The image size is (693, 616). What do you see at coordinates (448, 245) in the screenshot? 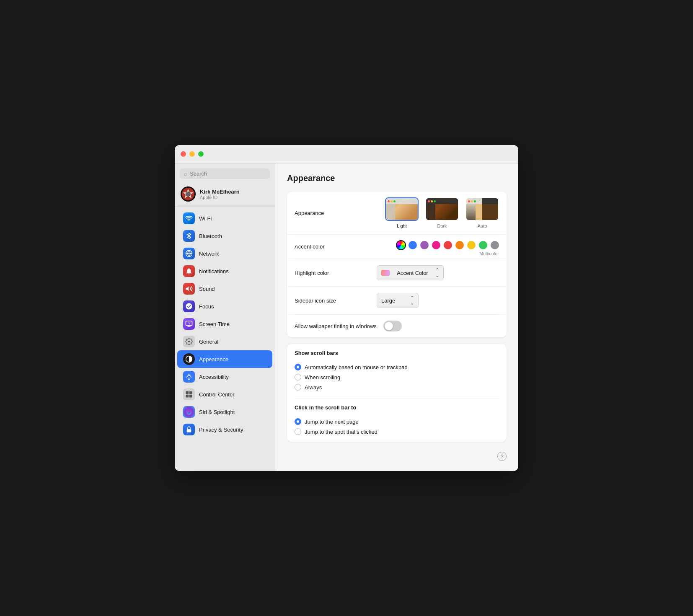
I see `color-red` at bounding box center [448, 245].